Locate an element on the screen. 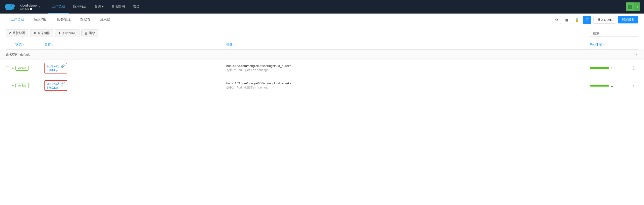 Image resolution: width=644 pixels, height=205 pixels. nav-item-namespace: 命名空间 is located at coordinates (118, 7).